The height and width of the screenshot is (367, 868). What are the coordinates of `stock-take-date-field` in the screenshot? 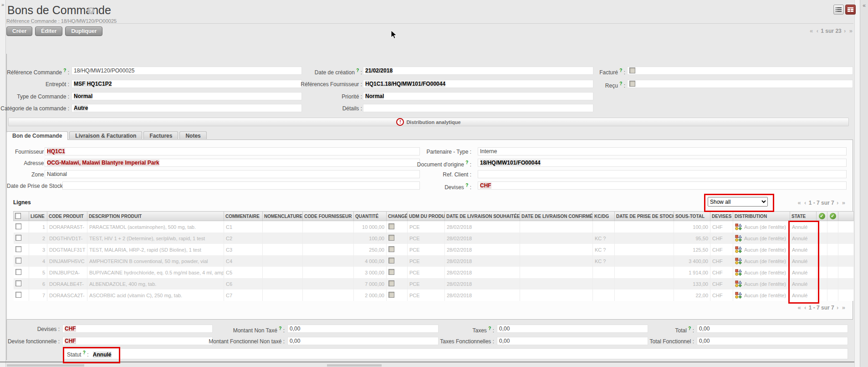 It's located at (241, 186).